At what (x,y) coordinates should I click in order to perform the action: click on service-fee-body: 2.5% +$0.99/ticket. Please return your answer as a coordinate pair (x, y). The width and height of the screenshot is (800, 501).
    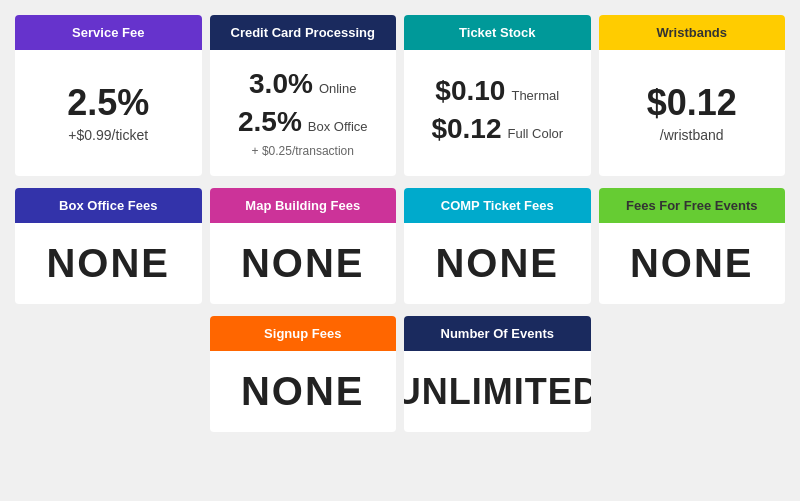
    Looking at the image, I should click on (108, 113).